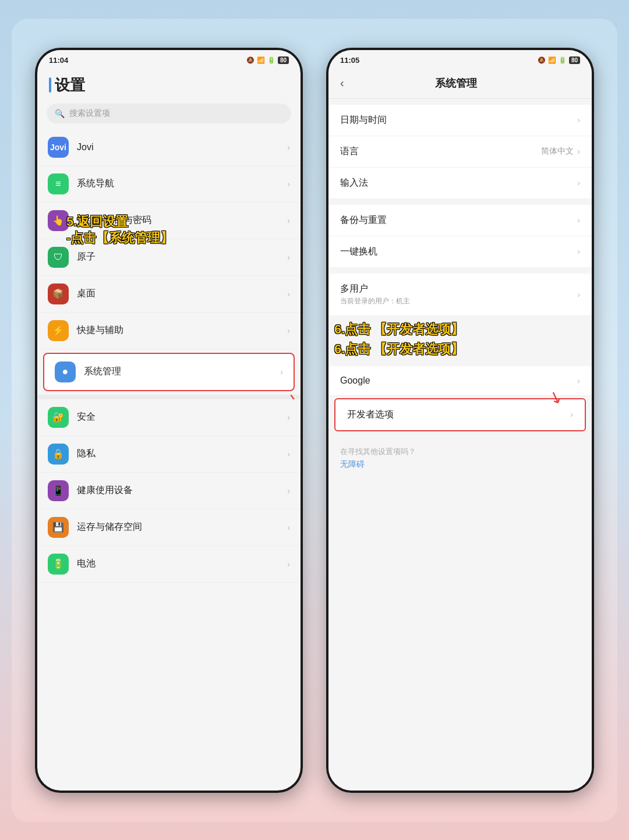  I want to click on backup-label: 备份与重置, so click(459, 220).